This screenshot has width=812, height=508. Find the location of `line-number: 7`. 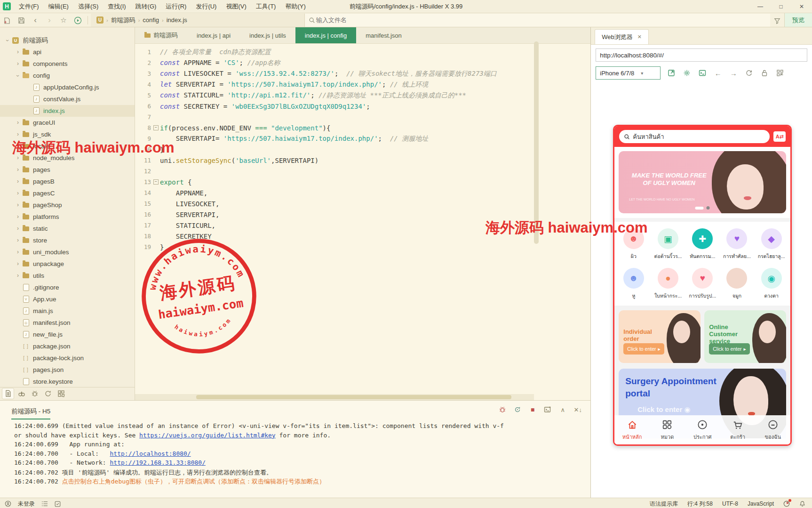

line-number: 7 is located at coordinates (144, 117).